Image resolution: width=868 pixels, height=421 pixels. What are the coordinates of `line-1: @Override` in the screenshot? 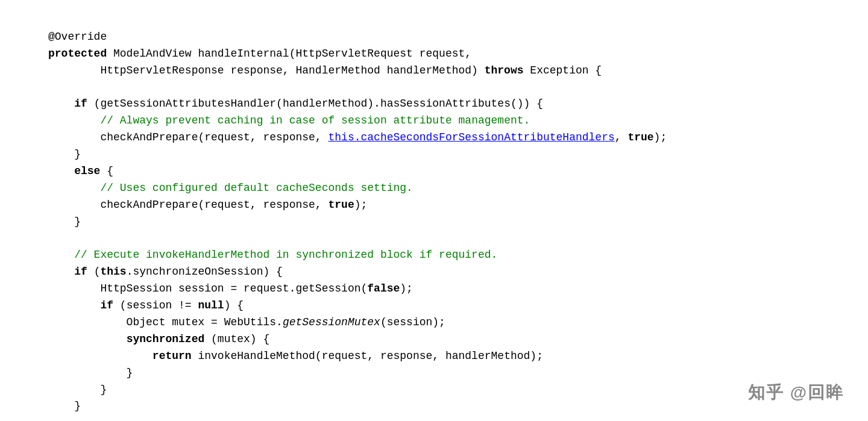 It's located at (77, 37).